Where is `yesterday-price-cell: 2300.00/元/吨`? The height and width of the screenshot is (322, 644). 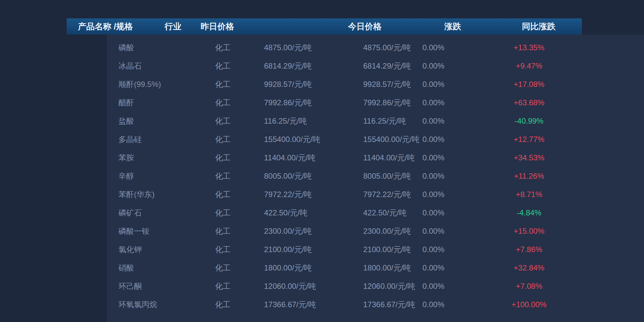 yesterday-price-cell: 2300.00/元/吨 is located at coordinates (288, 231).